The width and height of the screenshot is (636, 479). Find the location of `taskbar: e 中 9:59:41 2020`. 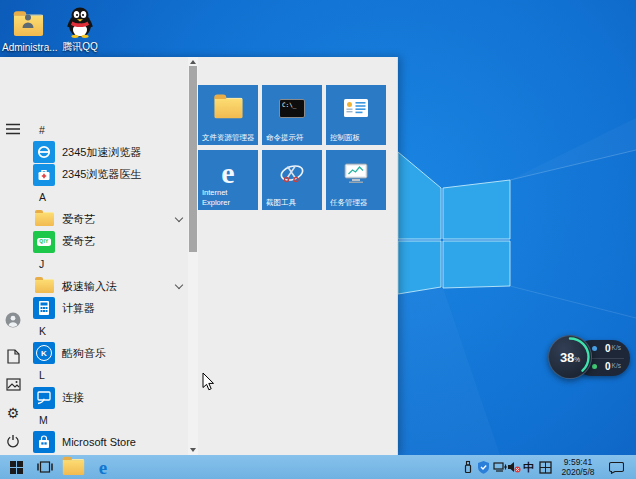

taskbar: e 中 9:59:41 2020 is located at coordinates (318, 467).